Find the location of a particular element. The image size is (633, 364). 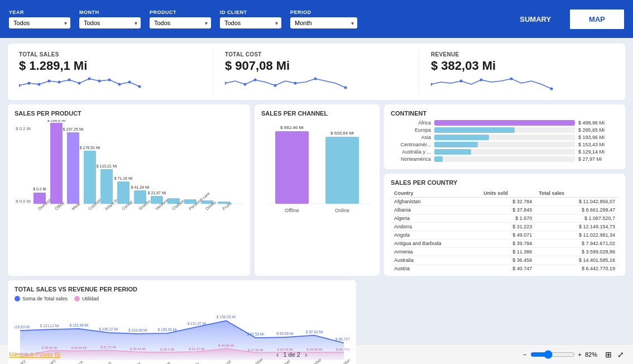

legend-total-sales: Soma de Total sales is located at coordinates (41, 299).